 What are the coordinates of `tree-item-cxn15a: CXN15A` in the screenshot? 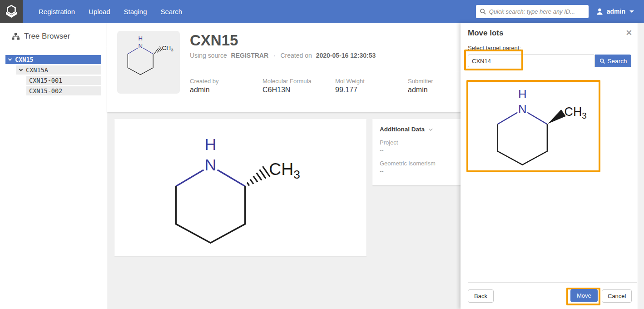 It's located at (59, 70).